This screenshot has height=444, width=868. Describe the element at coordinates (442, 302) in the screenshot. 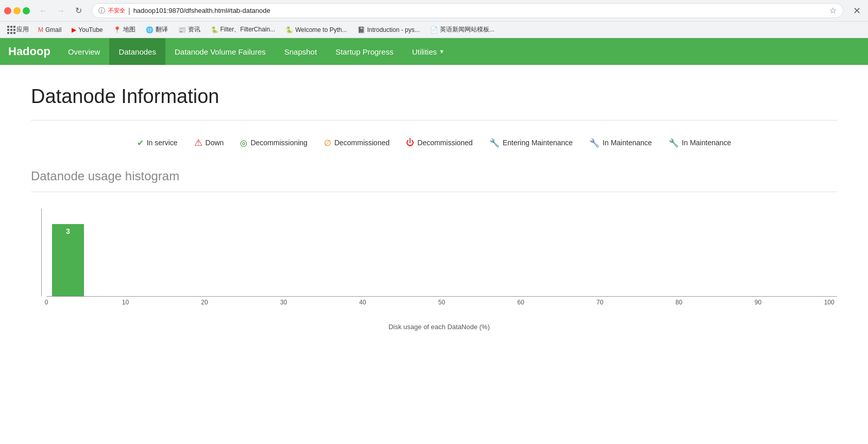

I see `x-tick-50: 50` at that location.